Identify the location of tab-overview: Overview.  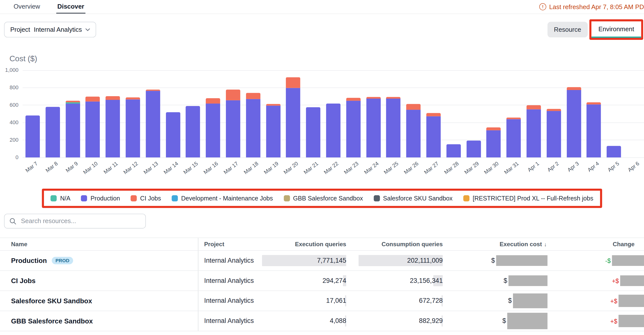
(27, 7).